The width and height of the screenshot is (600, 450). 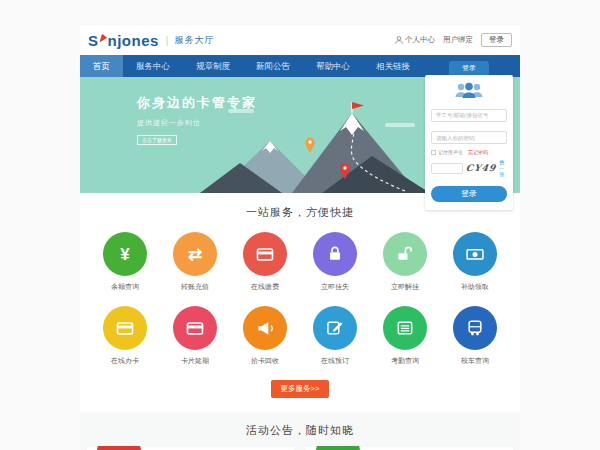 I want to click on top-header: S njones | 服务大厅 个人中心 用户绑定 登录, so click(x=300, y=40).